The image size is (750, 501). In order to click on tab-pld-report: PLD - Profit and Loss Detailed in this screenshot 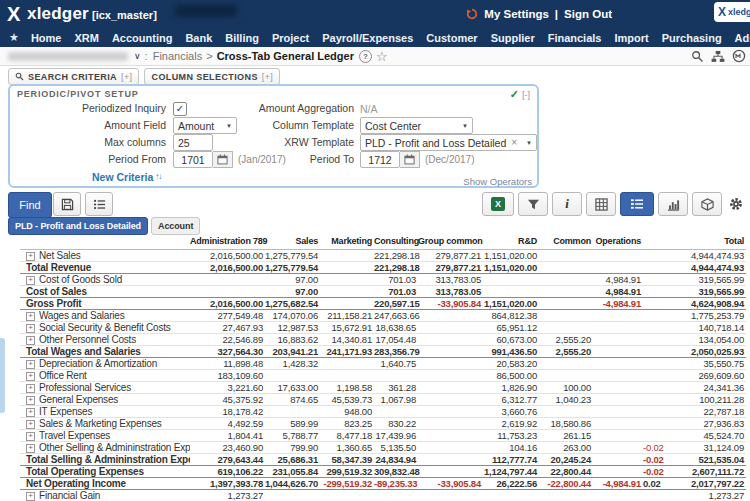, I will do `click(78, 226)`.